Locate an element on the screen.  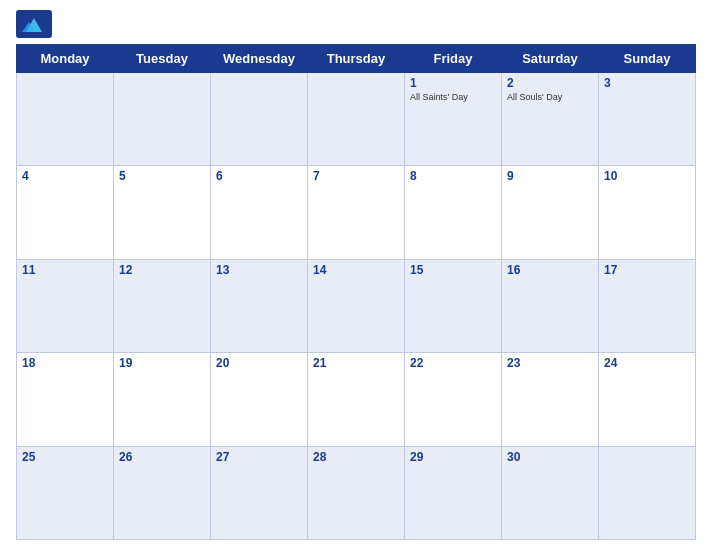
calendar-cell: 13 is located at coordinates (260, 306).